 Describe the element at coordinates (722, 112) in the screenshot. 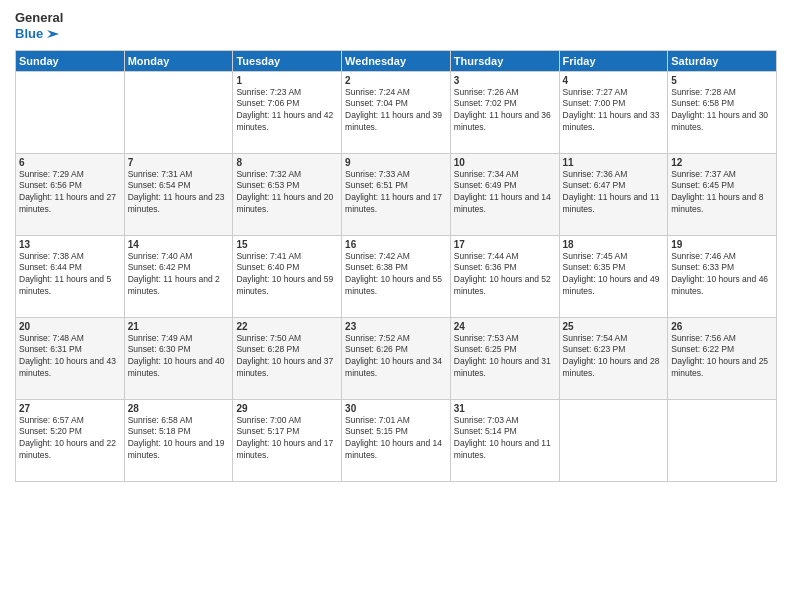

I see `day-cell: 5Sunrise: 7:28 AM Sunset: 6:58 PM Daylig…` at that location.